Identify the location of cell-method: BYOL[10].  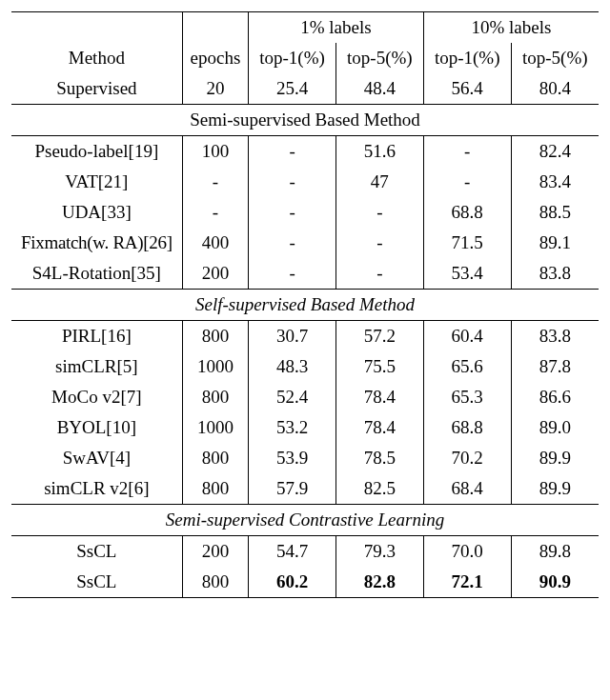
(97, 428).